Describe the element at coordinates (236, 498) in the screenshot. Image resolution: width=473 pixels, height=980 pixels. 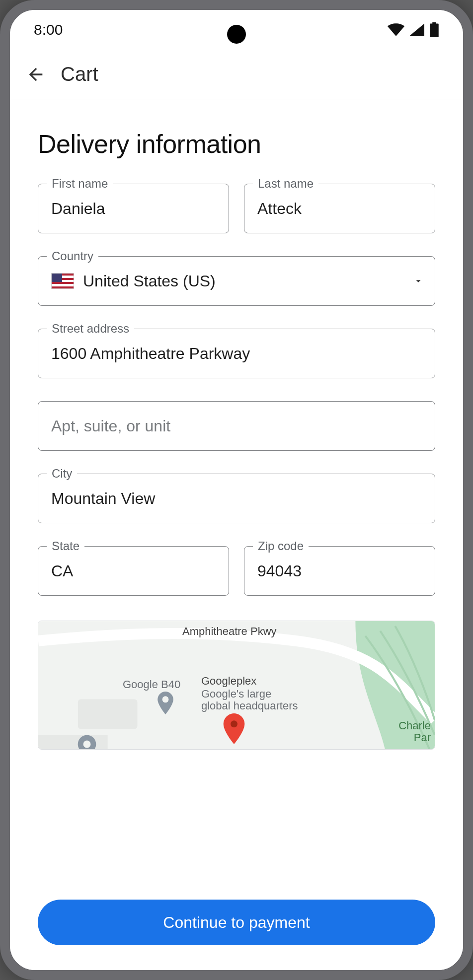
I see `city-input` at that location.